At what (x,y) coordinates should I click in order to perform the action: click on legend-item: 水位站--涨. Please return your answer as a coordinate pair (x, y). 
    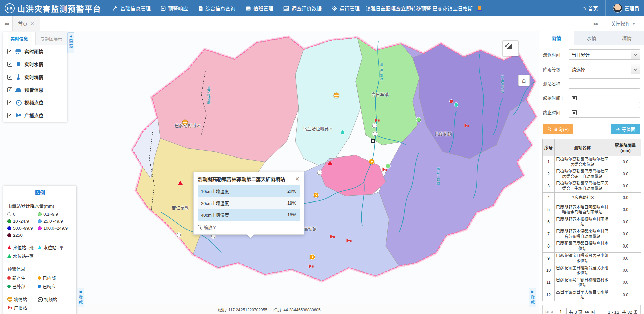
    Looking at the image, I should click on (22, 247).